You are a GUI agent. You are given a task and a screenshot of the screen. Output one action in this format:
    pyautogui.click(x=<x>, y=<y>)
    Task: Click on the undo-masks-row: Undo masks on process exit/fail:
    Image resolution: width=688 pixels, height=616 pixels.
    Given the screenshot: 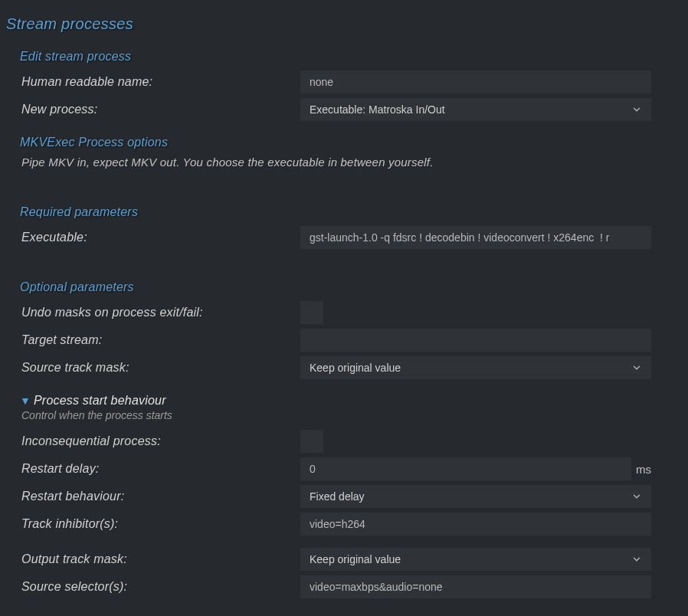 What is the action you would take?
    pyautogui.click(x=351, y=313)
    